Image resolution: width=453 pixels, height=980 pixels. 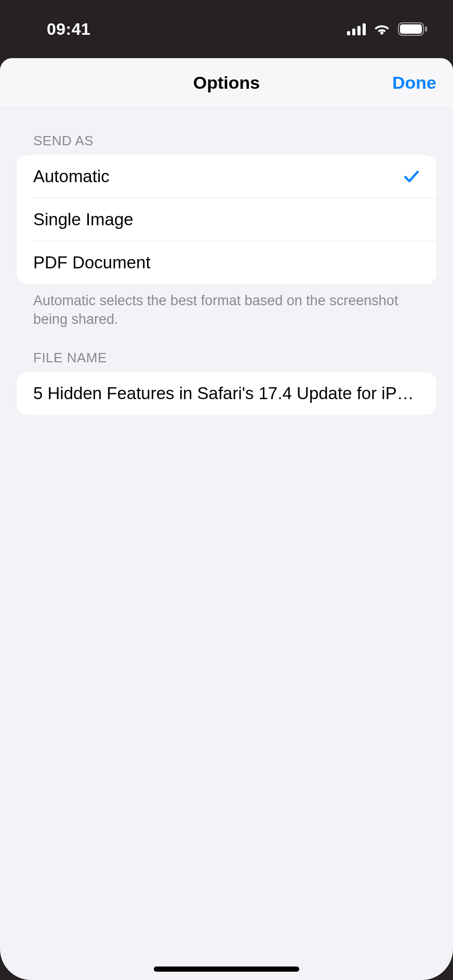 What do you see at coordinates (226, 393) in the screenshot?
I see `file-name-row: 5 Hidden Features in Safari's 17.4 Updat…` at bounding box center [226, 393].